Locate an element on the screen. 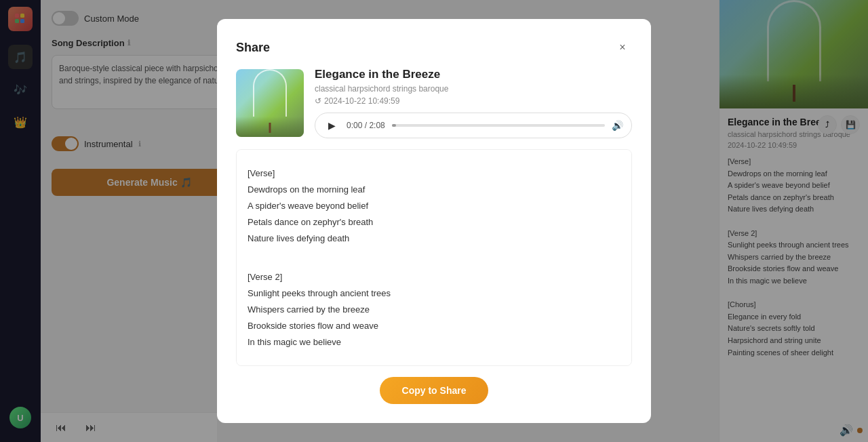 The image size is (868, 442). modal-header: Share × is located at coordinates (434, 47).